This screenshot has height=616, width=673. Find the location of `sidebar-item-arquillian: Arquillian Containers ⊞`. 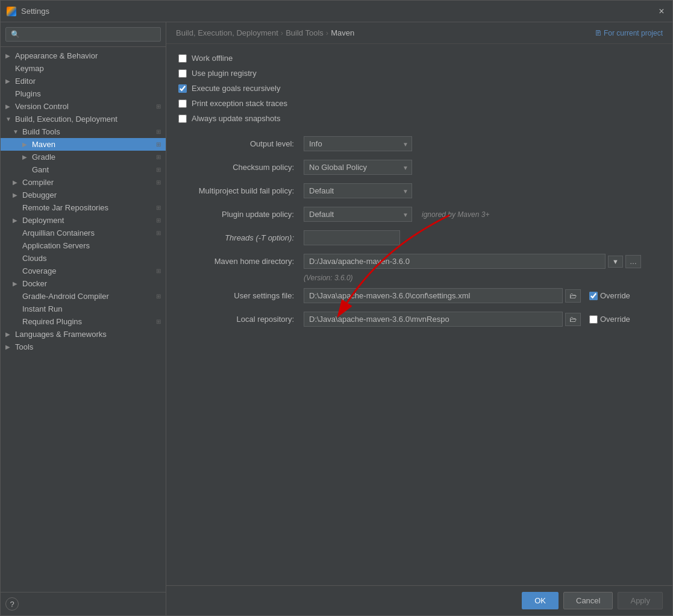

sidebar-item-arquillian: Arquillian Containers ⊞ is located at coordinates (83, 233).